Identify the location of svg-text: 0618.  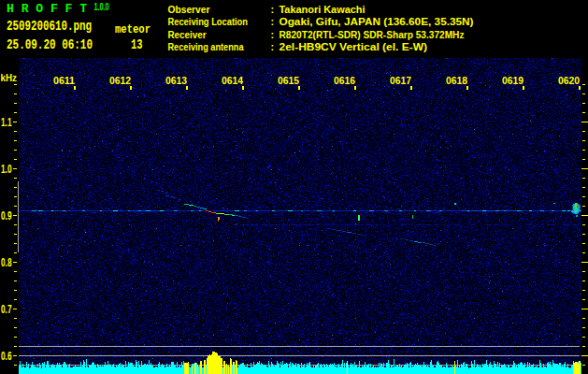
(456, 80).